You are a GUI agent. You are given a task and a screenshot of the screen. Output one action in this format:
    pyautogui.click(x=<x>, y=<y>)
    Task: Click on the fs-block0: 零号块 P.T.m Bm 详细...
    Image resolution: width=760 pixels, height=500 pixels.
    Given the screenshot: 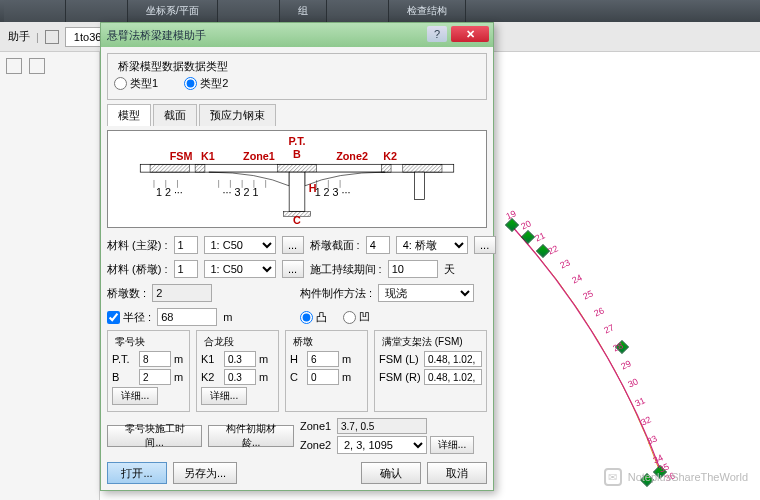 What is the action you would take?
    pyautogui.click(x=148, y=371)
    